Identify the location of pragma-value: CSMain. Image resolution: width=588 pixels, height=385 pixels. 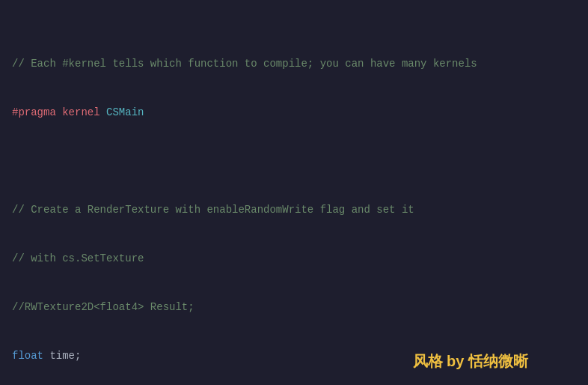
(125, 112).